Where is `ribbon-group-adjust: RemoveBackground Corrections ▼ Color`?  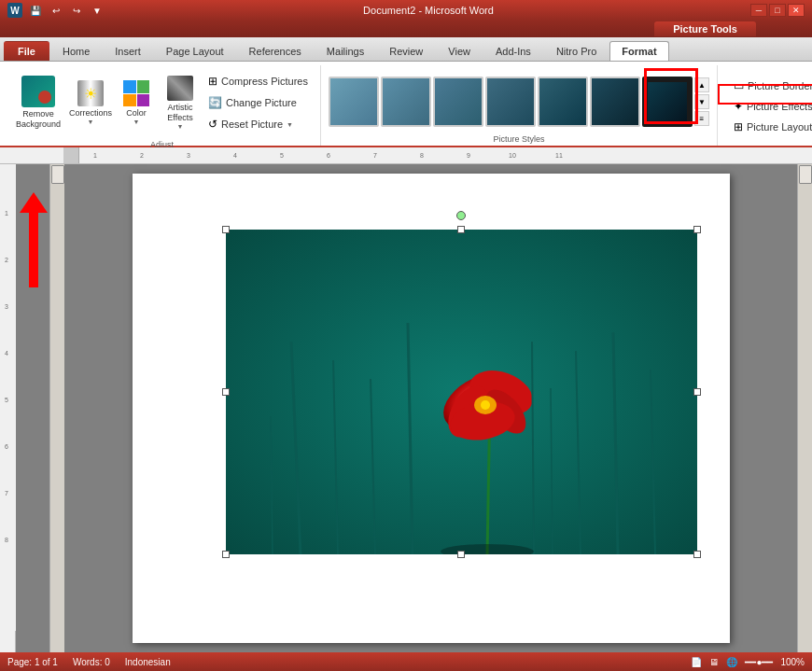
ribbon-group-adjust: RemoveBackground Corrections ▼ Color is located at coordinates (162, 105).